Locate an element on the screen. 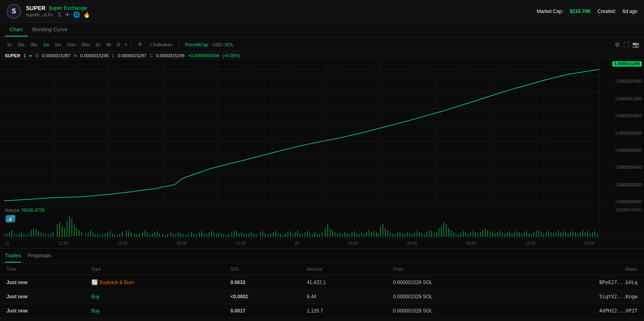 The width and height of the screenshot is (644, 321). tab-bonding-curve: Bonding Curve is located at coordinates (50, 30).